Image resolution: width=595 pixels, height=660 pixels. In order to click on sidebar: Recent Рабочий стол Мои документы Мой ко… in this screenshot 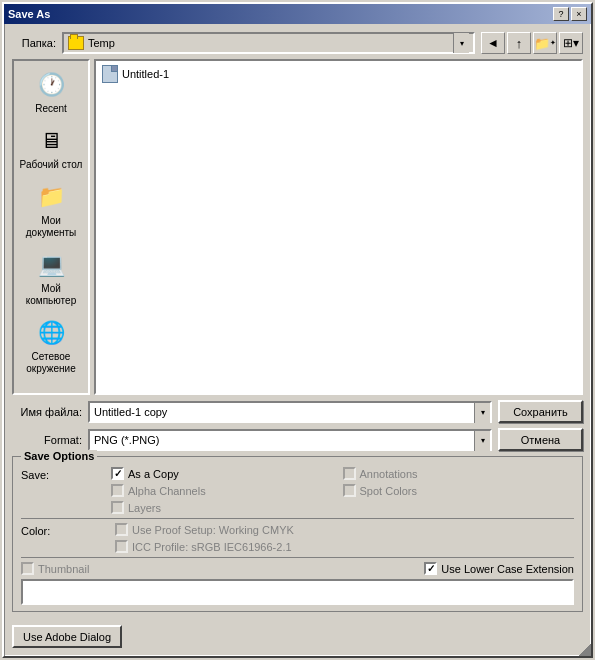, I will do `click(51, 227)`.